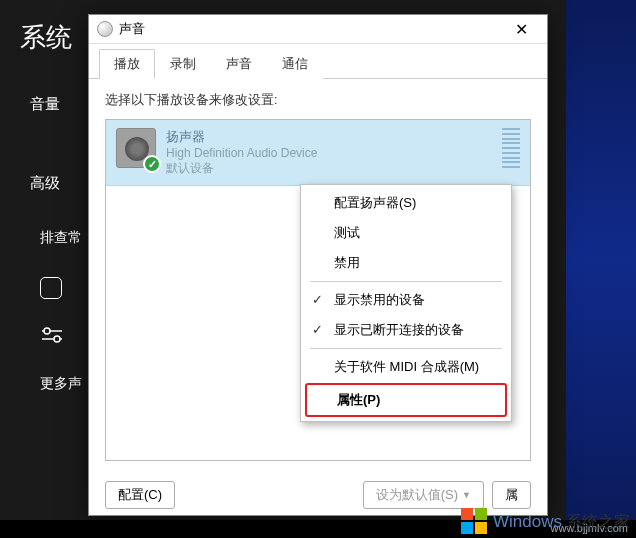 The width and height of the screenshot is (636, 538). I want to click on configure-label: 配置(C), so click(140, 495).